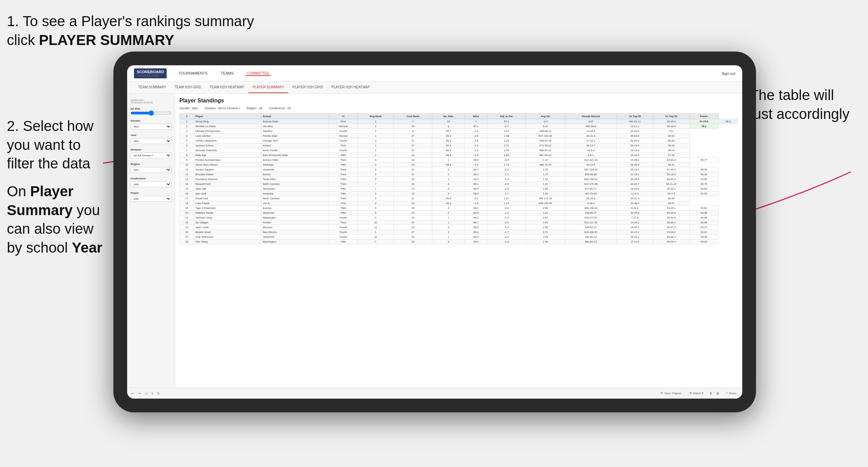 Image resolution: width=868 pixels, height=467 pixels. I want to click on table-row: 23Jack LundinMissouriFourth1124068.6-2.3…, so click(459, 227).